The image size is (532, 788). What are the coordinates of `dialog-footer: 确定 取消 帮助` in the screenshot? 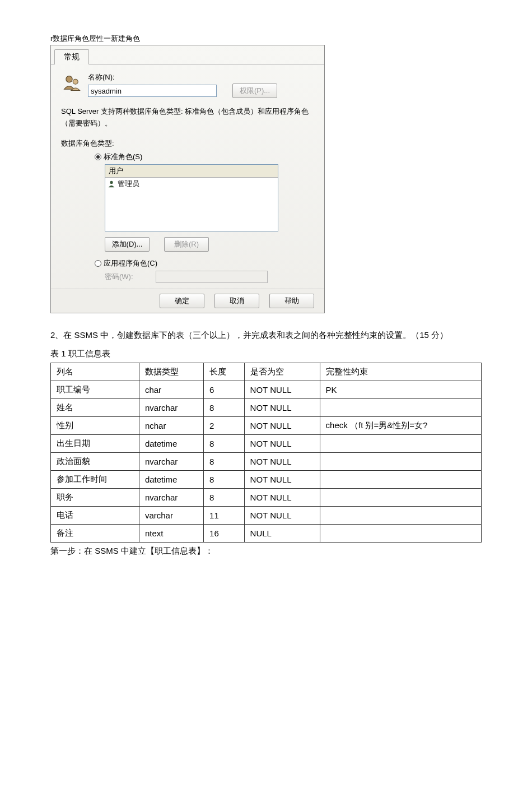 It's located at (188, 300).